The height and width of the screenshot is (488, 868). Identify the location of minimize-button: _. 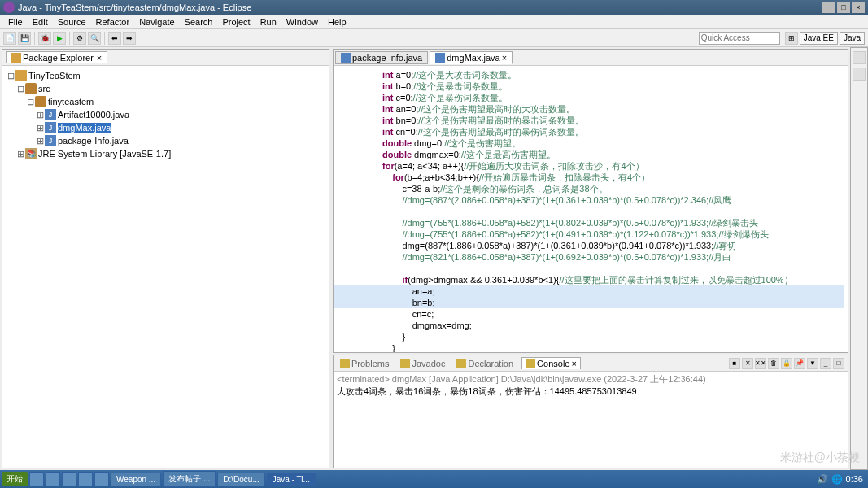
(829, 7).